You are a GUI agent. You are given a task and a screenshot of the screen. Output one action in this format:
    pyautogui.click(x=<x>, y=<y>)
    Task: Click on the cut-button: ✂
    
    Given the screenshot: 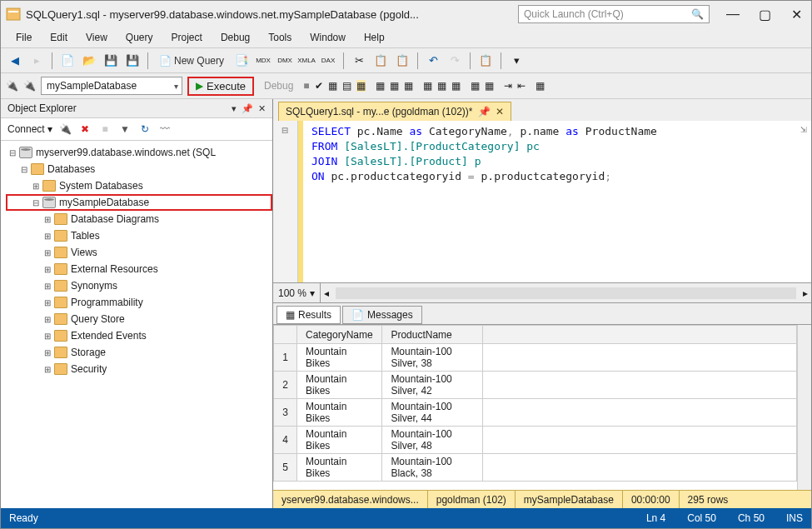 What is the action you would take?
    pyautogui.click(x=359, y=61)
    